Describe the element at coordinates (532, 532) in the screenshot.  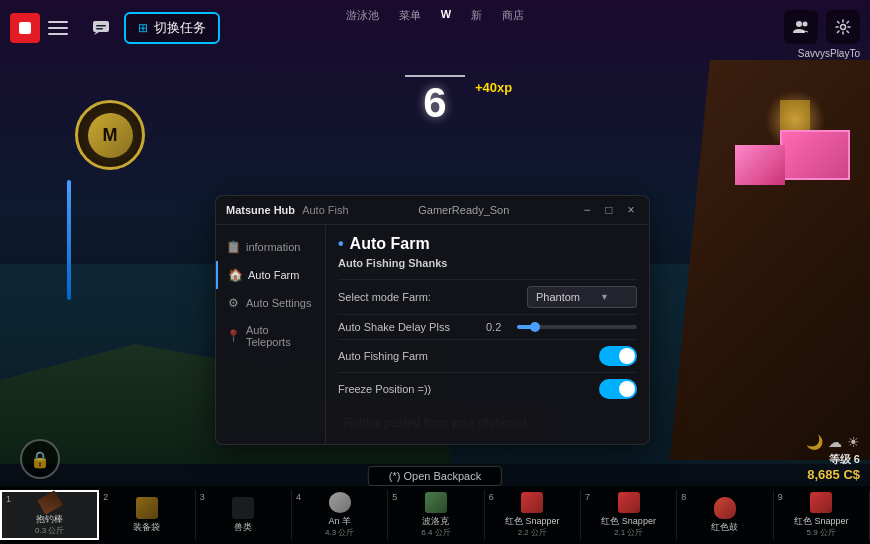
I see `slot-weight-6: 2.2 公斤` at that location.